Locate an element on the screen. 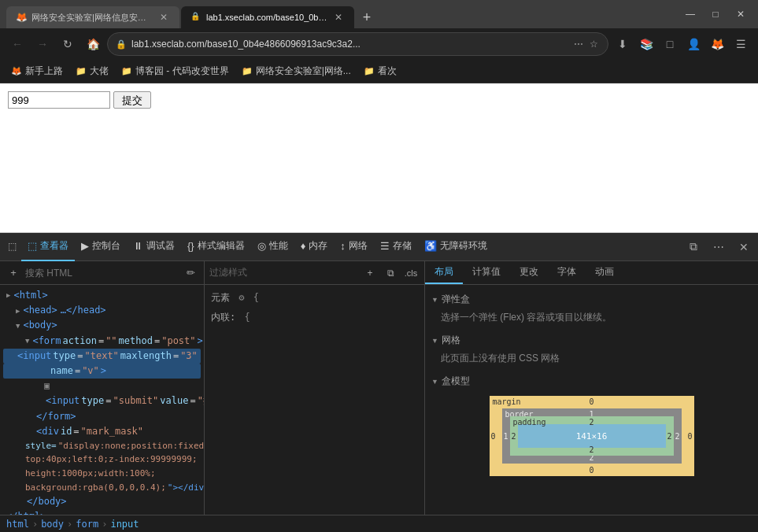  css-open-brace: { is located at coordinates (257, 297).